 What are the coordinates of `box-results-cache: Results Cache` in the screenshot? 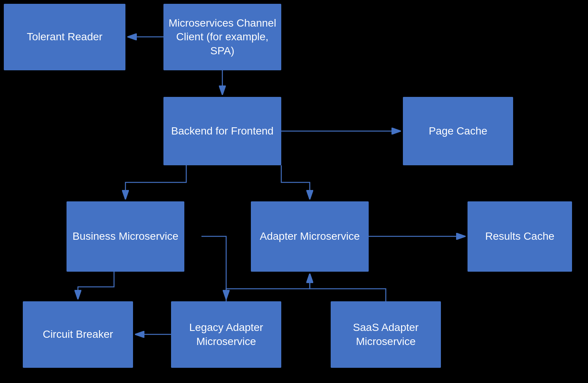 It's located at (520, 236).